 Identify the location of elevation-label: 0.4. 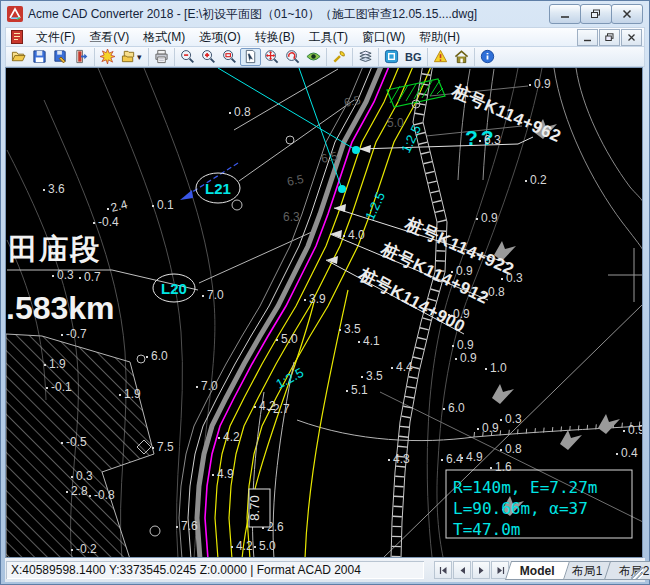
(630, 453).